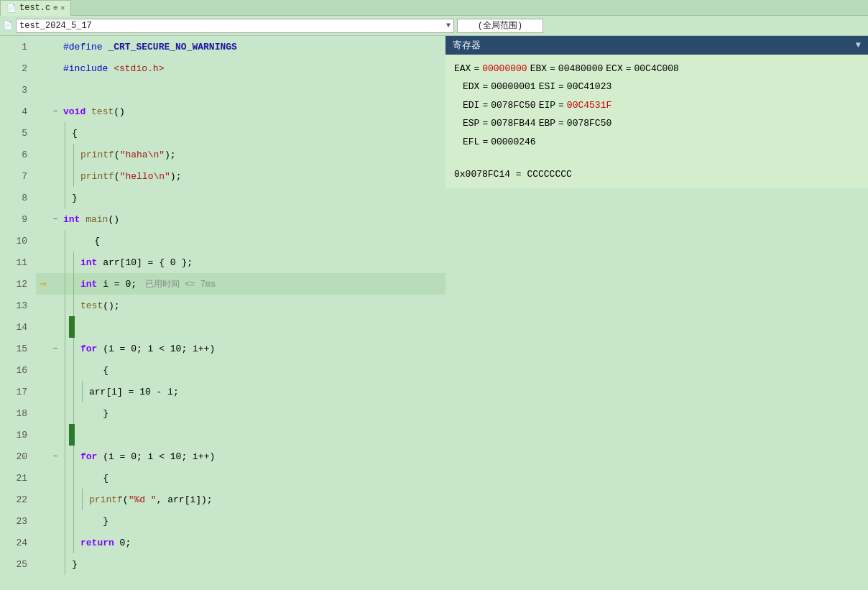  Describe the element at coordinates (180, 285) in the screenshot. I see `timing-comment: 已用时间 <= 7ms` at that location.